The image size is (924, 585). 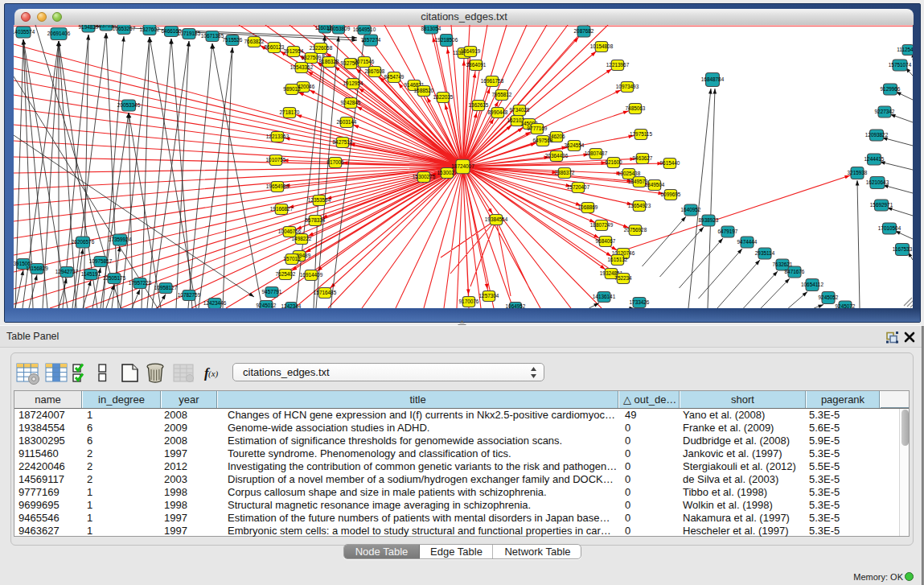 What do you see at coordinates (339, 29) in the screenshot?
I see `svg-text: 16053809` at bounding box center [339, 29].